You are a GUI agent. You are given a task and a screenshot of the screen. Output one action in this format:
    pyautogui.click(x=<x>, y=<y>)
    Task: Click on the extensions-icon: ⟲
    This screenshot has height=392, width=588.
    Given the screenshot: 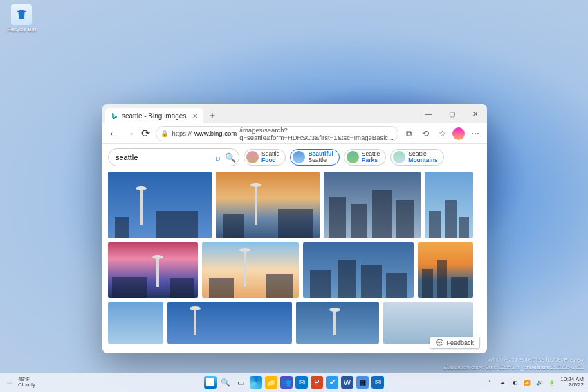 What is the action you would take?
    pyautogui.click(x=425, y=134)
    